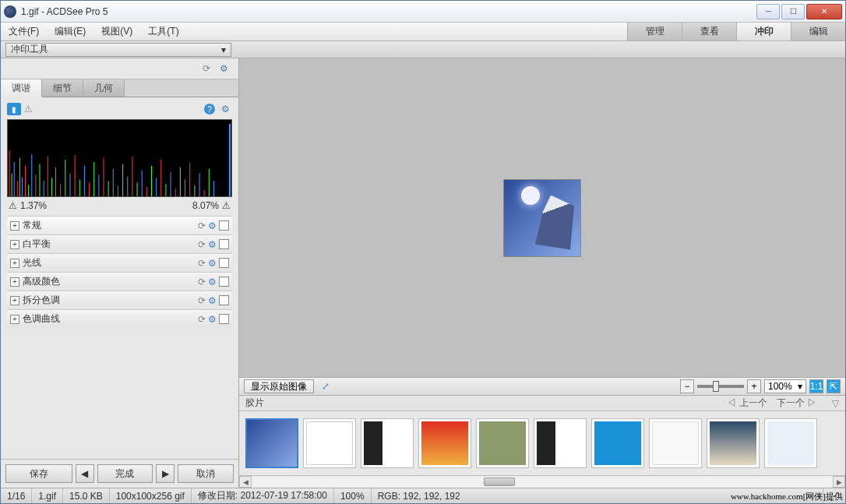 The height and width of the screenshot is (504, 846). I want to click on status-filename: 1.gif, so click(48, 495).